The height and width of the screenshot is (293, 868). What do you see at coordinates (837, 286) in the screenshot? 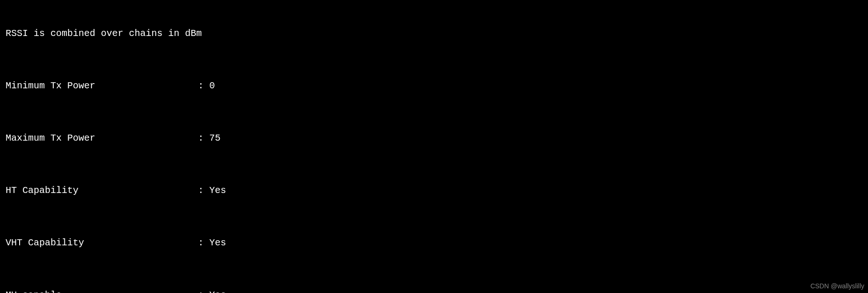
I see `watermark: CSDN @wallyslilly` at bounding box center [837, 286].